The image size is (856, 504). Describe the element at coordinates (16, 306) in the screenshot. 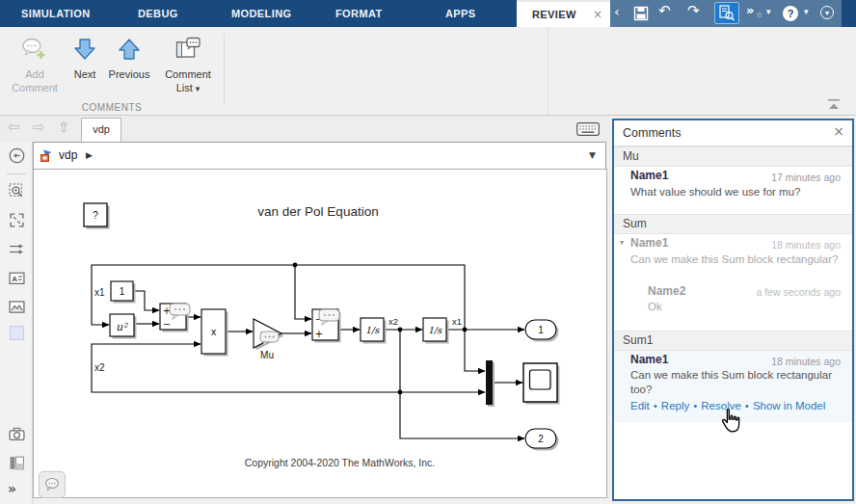

I see `image-icon` at that location.